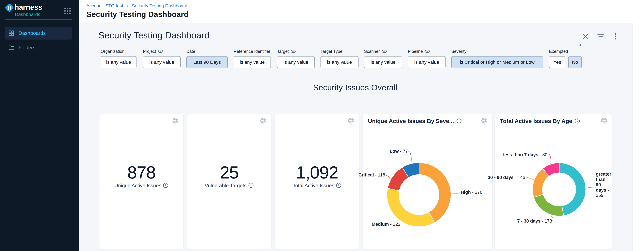 This screenshot has width=644, height=251. Describe the element at coordinates (497, 62) in the screenshot. I see `filter-severity-button: is Critical or High or Medium or Low` at that location.